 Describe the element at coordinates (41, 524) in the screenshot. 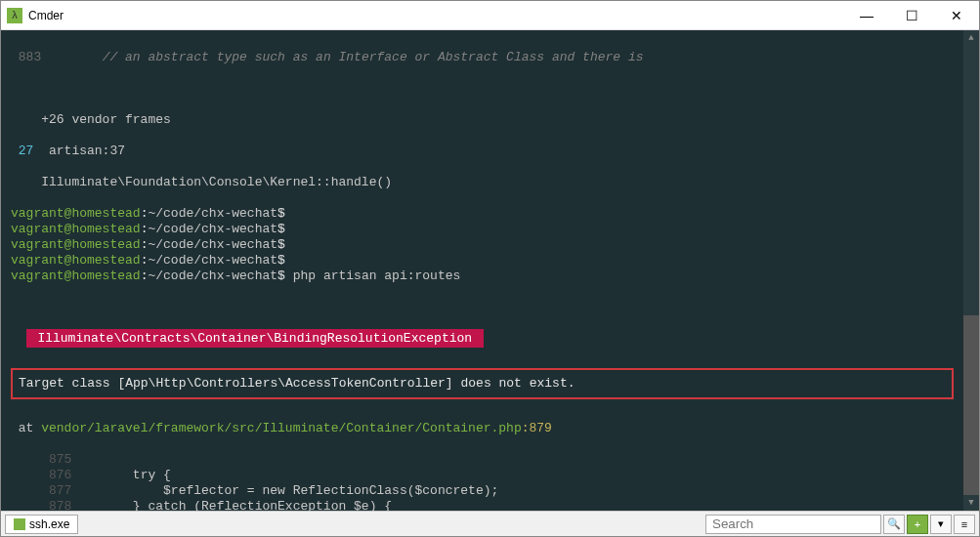

I see `console-tab: ssh.exe` at that location.